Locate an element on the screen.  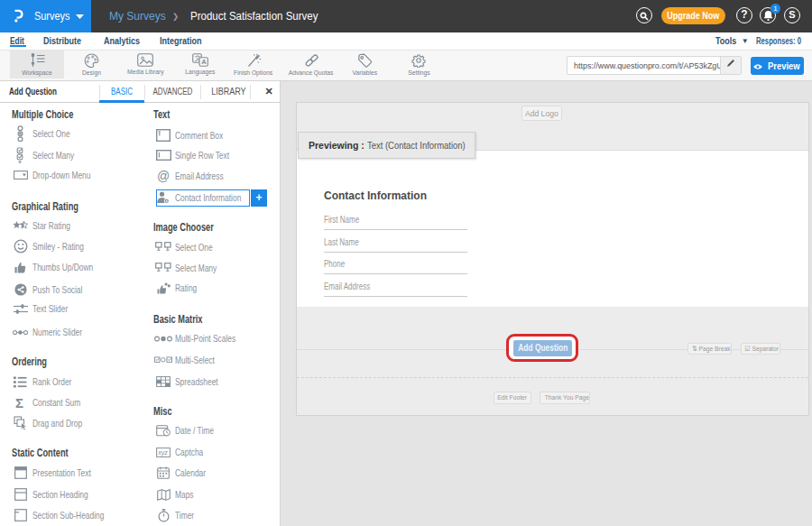
svg-text: Σ is located at coordinates (20, 402).